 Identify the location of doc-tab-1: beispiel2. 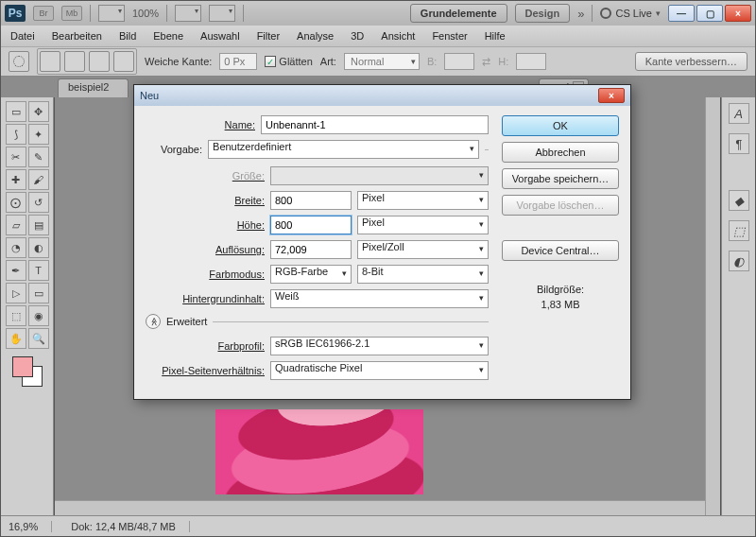
(93, 88).